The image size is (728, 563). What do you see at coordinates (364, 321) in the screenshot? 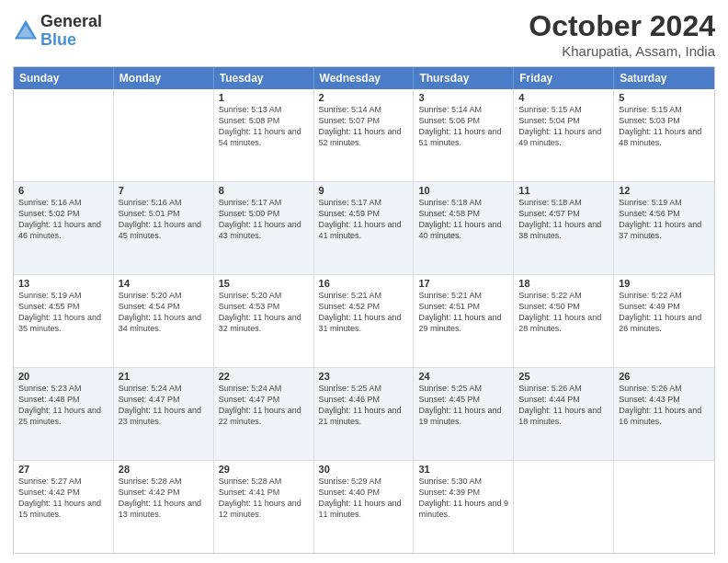
I see `calendar-cell: 16Sunrise: 5:21 AM Sunset: 4:52 PM Dayli…` at bounding box center [364, 321].